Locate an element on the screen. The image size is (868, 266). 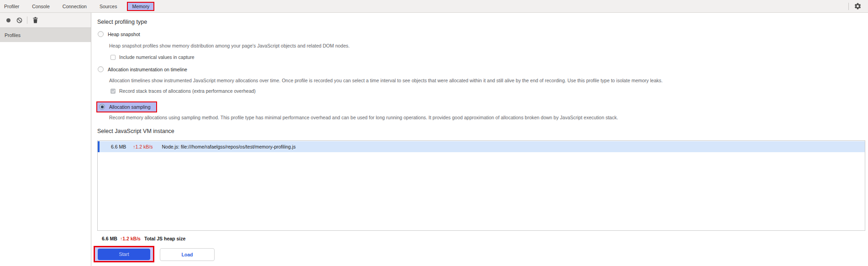
profiler-toolbar is located at coordinates (46, 20).